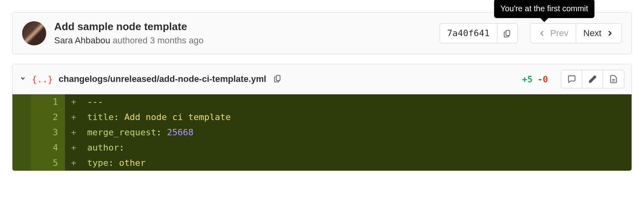  Describe the element at coordinates (610, 33) in the screenshot. I see `chevron-right-icon` at that location.